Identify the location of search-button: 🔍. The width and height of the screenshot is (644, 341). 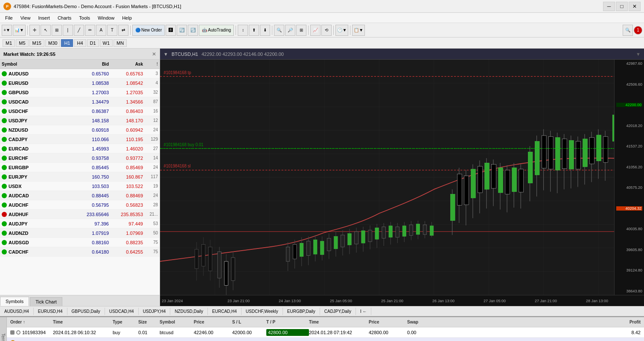
(628, 30).